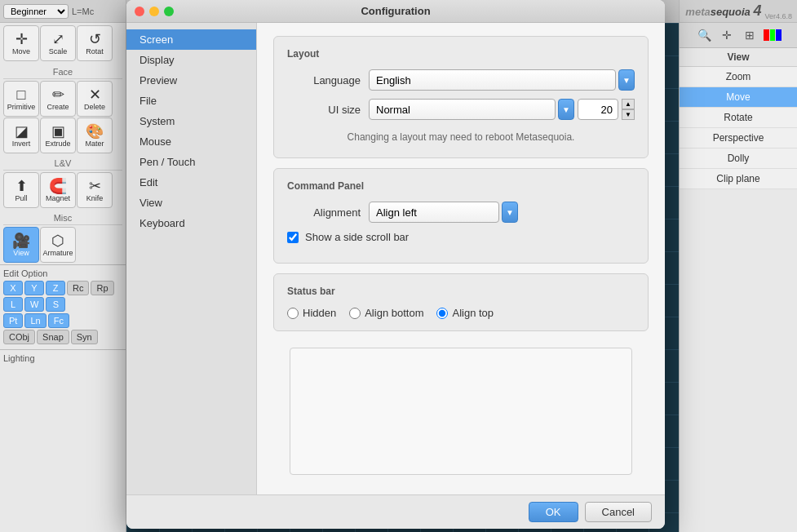 The width and height of the screenshot is (797, 532). Describe the element at coordinates (461, 215) in the screenshot. I see `command-panel-section: Command Panel Alignment Align left Align…` at that location.